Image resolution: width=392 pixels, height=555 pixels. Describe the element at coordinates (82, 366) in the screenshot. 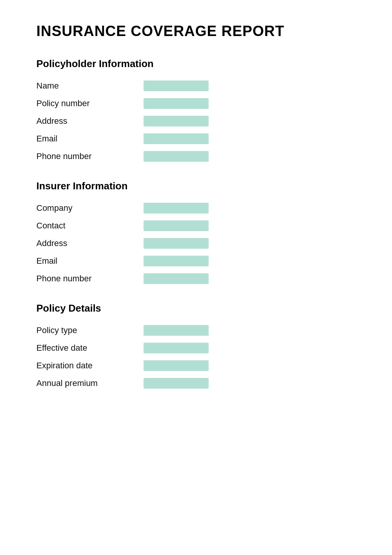

I see `field-label: Expiration date` at that location.